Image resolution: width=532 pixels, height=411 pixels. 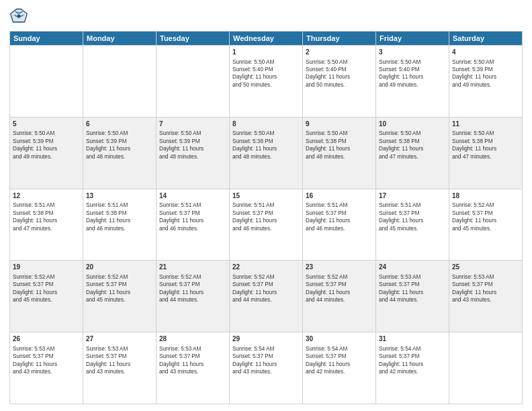 I want to click on calendar-cell: 13Sunrise: 5:51 AM Sunset: 5:38 PM Dayli…, so click(x=120, y=224).